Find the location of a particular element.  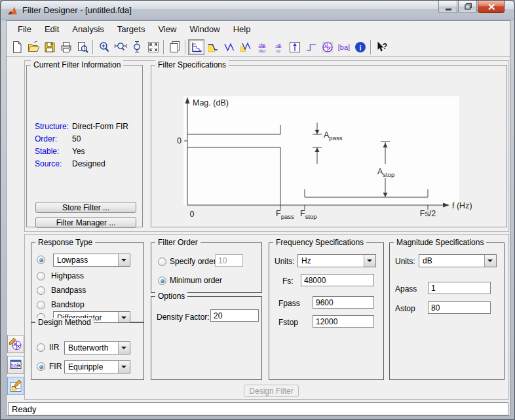

radio-lowpass is located at coordinates (41, 259).